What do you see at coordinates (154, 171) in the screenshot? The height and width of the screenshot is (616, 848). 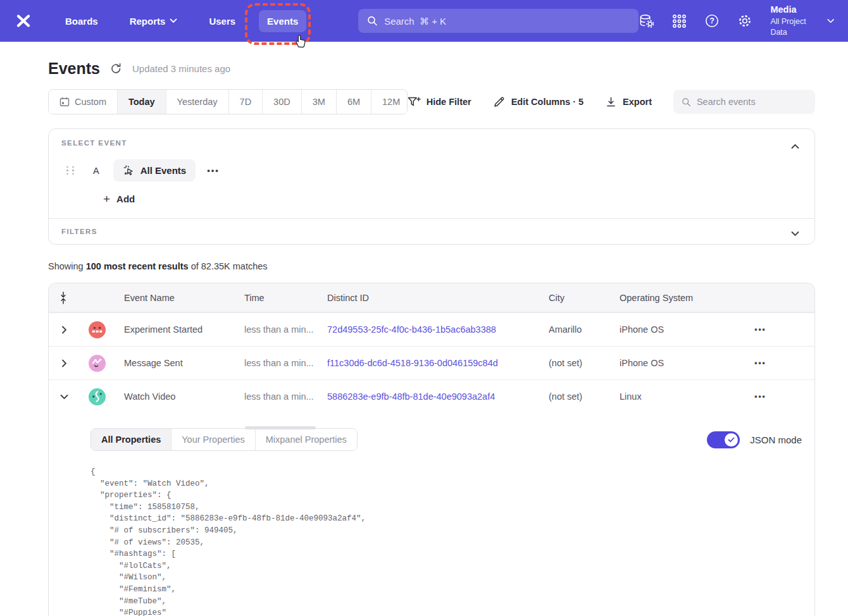 I see `event-selector-chip: All Events` at bounding box center [154, 171].